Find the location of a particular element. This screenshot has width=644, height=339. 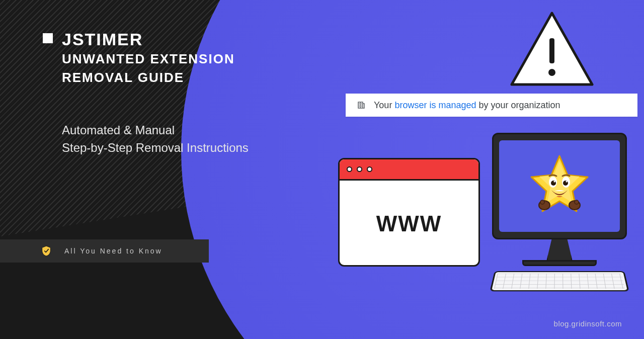

www-label: WWW is located at coordinates (410, 224).